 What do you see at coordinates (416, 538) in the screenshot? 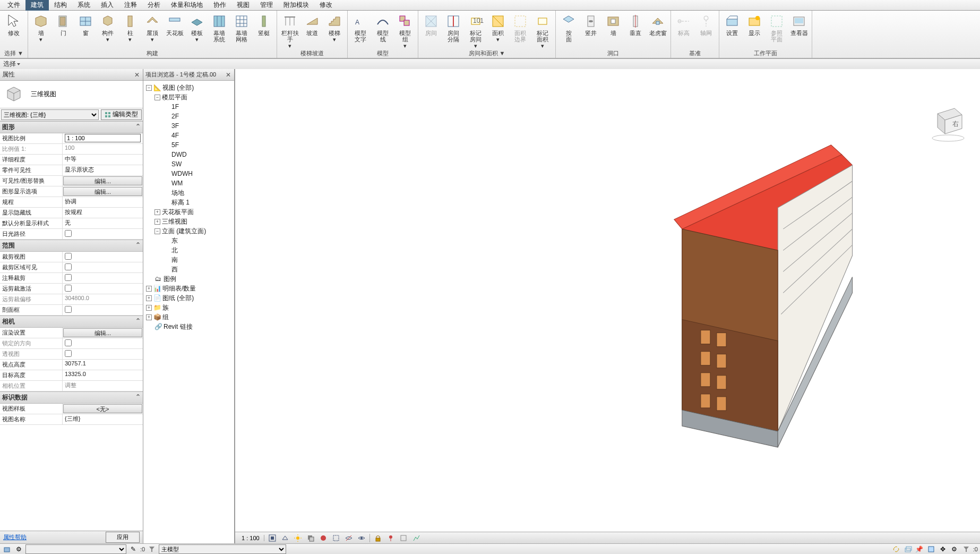
I see `analytical-icon` at bounding box center [416, 538].